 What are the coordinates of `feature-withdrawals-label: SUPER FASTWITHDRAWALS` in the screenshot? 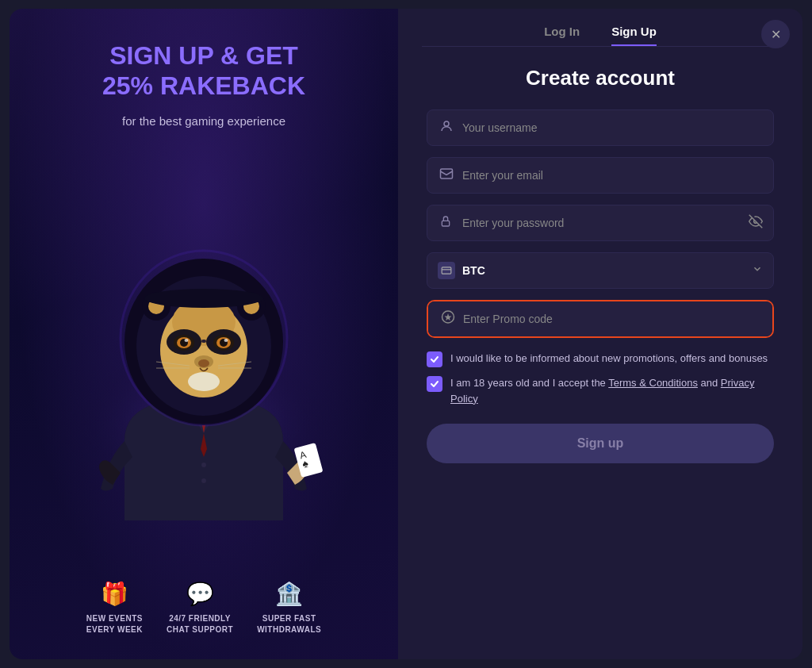 It's located at (289, 624).